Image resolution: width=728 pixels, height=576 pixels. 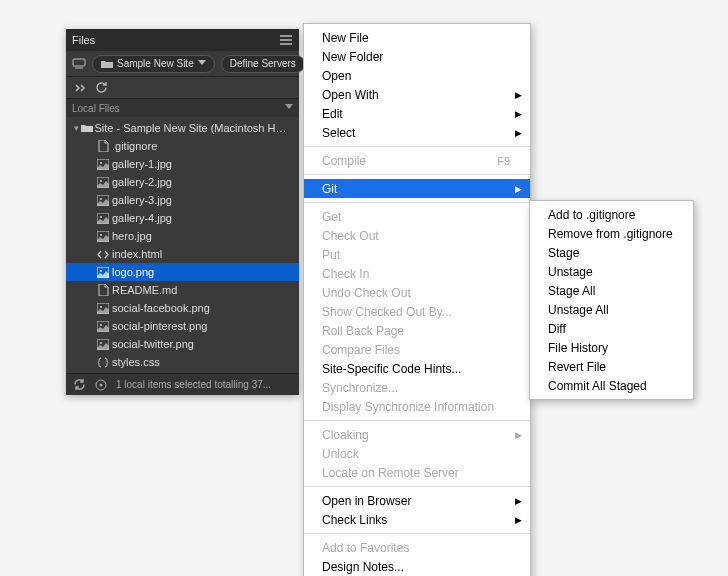 What do you see at coordinates (416, 38) in the screenshot?
I see `menu-item-label: New File` at bounding box center [416, 38].